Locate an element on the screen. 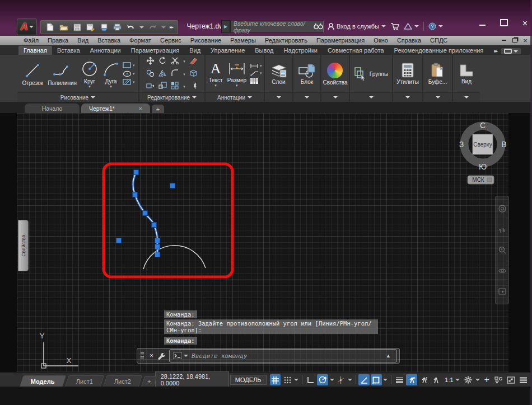  ribbon-tab-annotate: Аннотации is located at coordinates (105, 50).